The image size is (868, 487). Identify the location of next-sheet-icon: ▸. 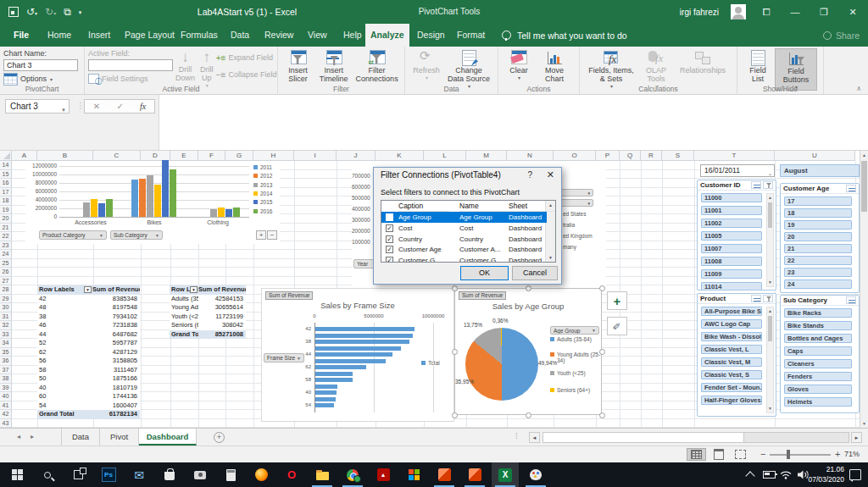
(32, 437).